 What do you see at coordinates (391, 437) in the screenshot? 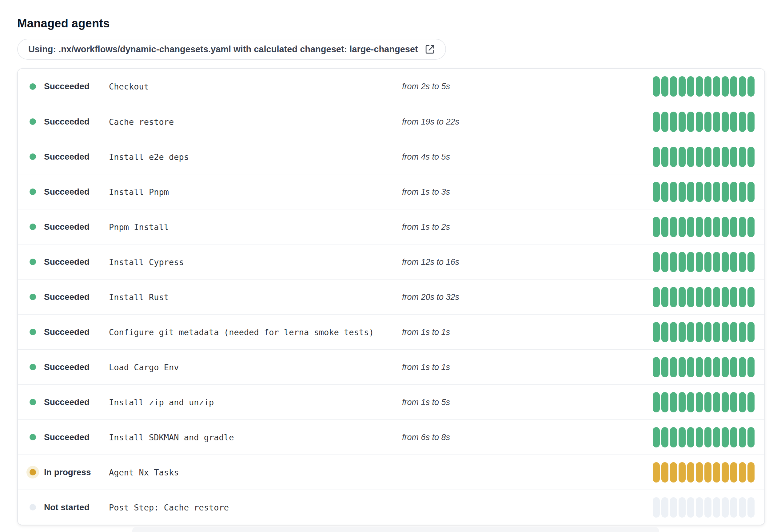
I see `step-row: Succeeded Install SDKMAN and gradle from…` at bounding box center [391, 437].